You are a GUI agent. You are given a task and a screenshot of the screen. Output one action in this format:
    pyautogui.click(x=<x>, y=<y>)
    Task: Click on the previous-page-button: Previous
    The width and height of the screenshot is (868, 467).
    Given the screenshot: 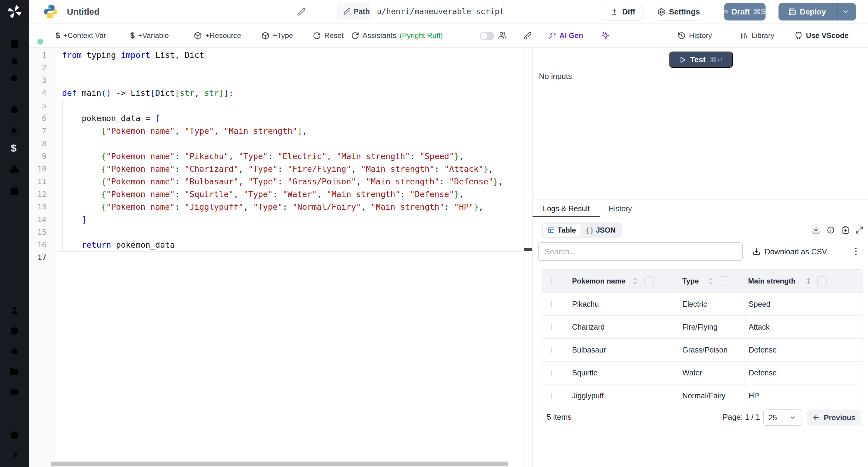 What is the action you would take?
    pyautogui.click(x=834, y=417)
    